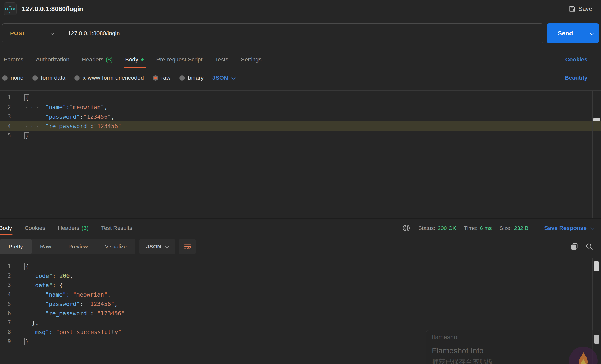  I want to click on tab-authorization: Authorization, so click(53, 60).